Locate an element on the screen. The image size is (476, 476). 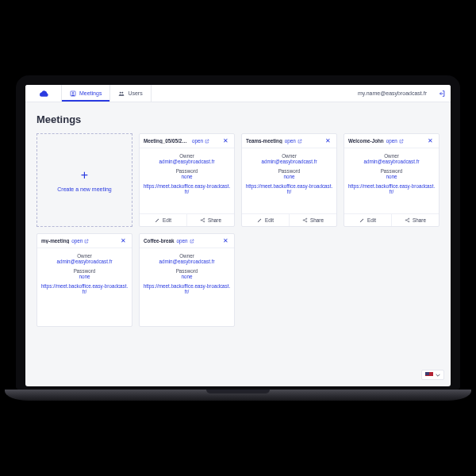
brand-logo is located at coordinates (44, 94).